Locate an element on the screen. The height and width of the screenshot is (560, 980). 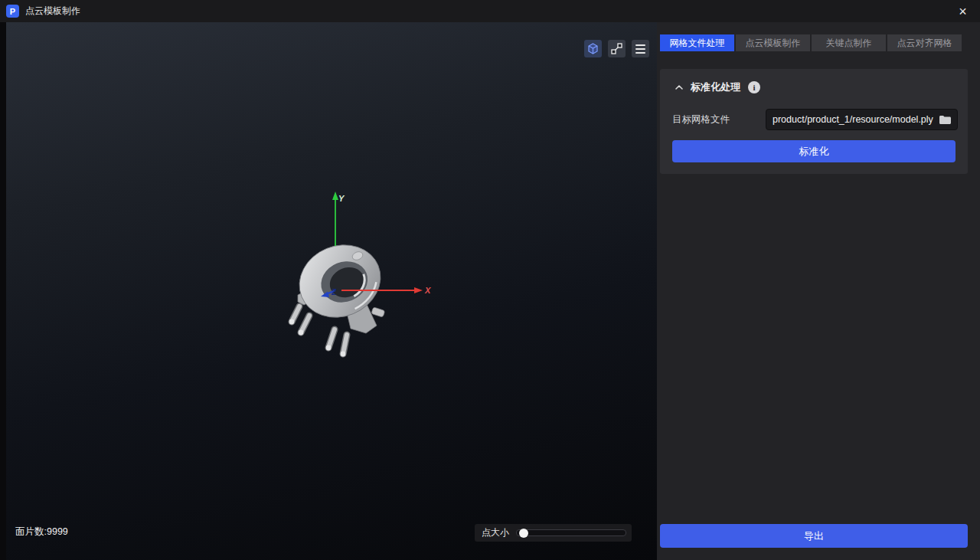
collapse-section-button is located at coordinates (679, 87).